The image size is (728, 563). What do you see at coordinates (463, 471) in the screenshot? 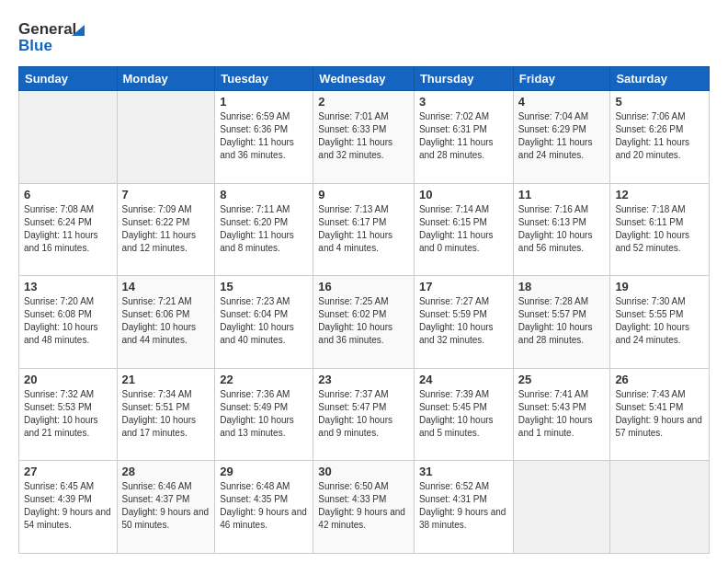
I see `day-number: 31` at bounding box center [463, 471].